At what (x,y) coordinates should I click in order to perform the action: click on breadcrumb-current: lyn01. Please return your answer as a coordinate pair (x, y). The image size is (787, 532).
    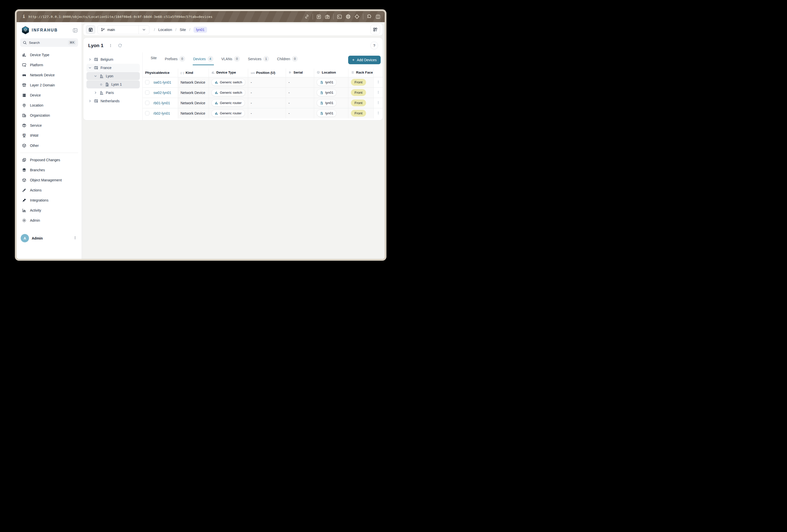
    Looking at the image, I should click on (200, 30).